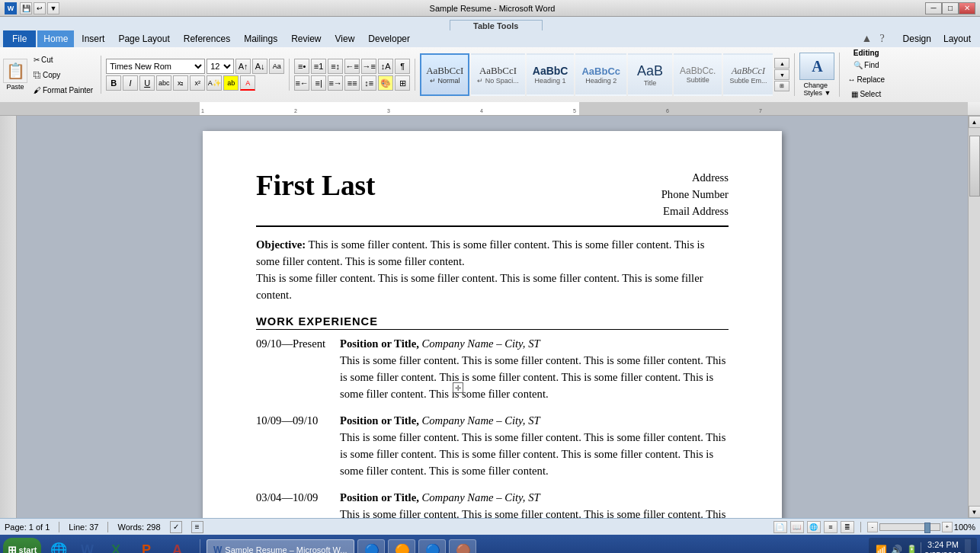  Describe the element at coordinates (164, 83) in the screenshot. I see `strikethrough-btn: abc` at that location.